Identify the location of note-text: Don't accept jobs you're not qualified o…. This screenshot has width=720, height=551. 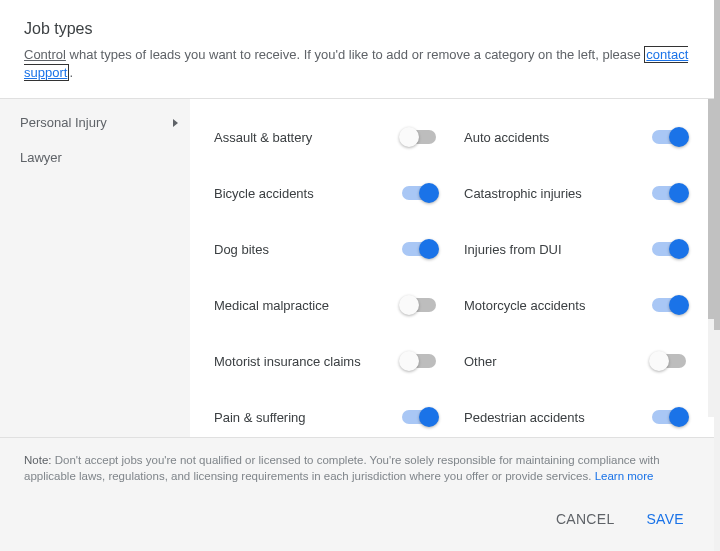
(342, 468).